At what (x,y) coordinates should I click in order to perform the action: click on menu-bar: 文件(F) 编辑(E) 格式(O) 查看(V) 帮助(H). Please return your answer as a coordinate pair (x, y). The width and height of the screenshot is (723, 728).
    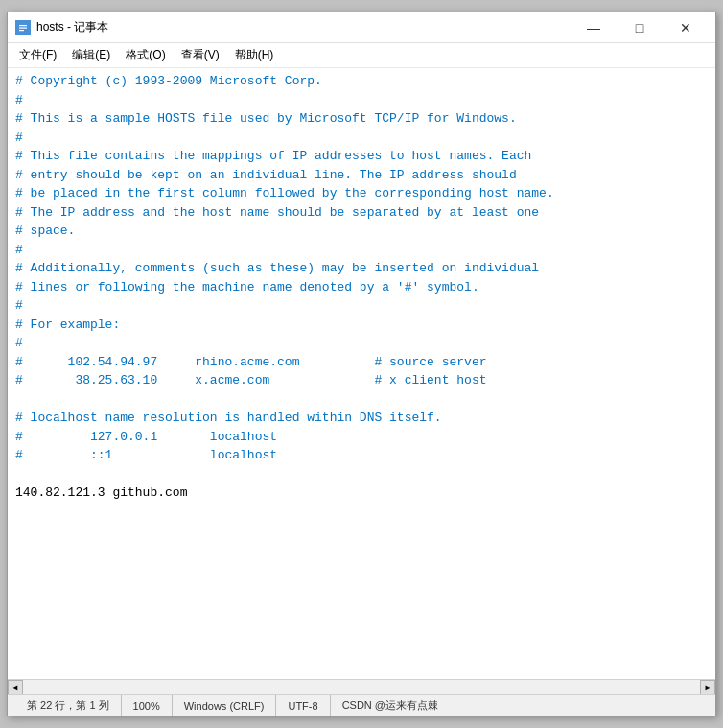
    Looking at the image, I should click on (362, 56).